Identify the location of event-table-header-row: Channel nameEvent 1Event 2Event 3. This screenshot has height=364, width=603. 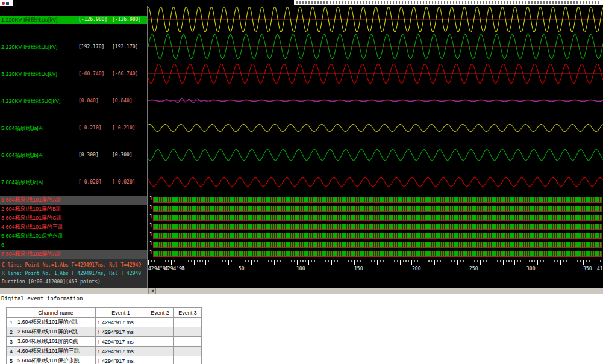
(104, 313).